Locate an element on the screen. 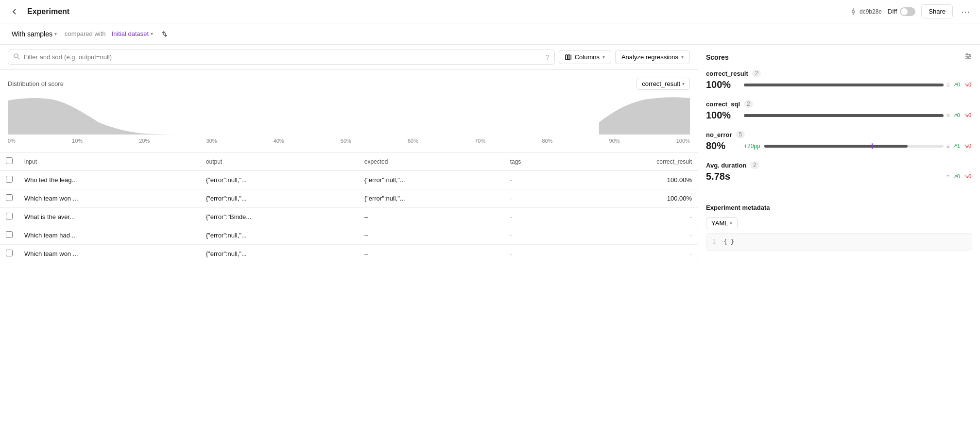 The image size is (980, 422). score-up-ad: ↗0 is located at coordinates (956, 177).